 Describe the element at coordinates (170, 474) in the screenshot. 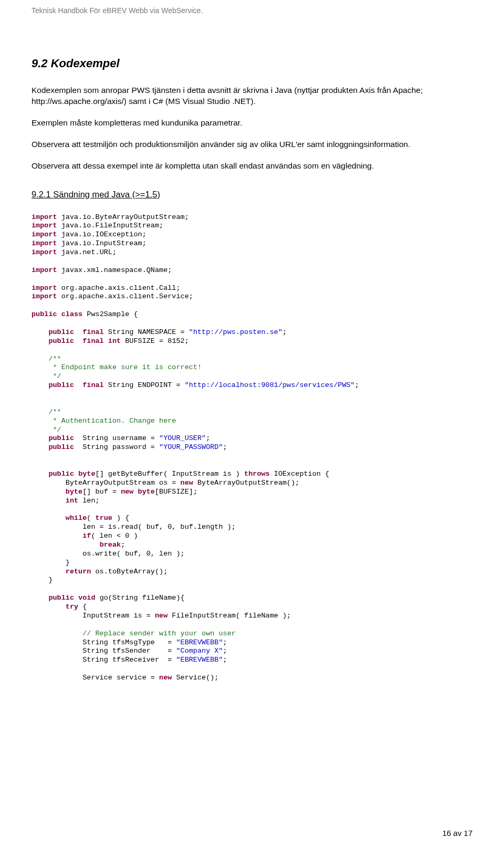

I see `code-text: [] getByteBuffer( InputStream is )` at that location.